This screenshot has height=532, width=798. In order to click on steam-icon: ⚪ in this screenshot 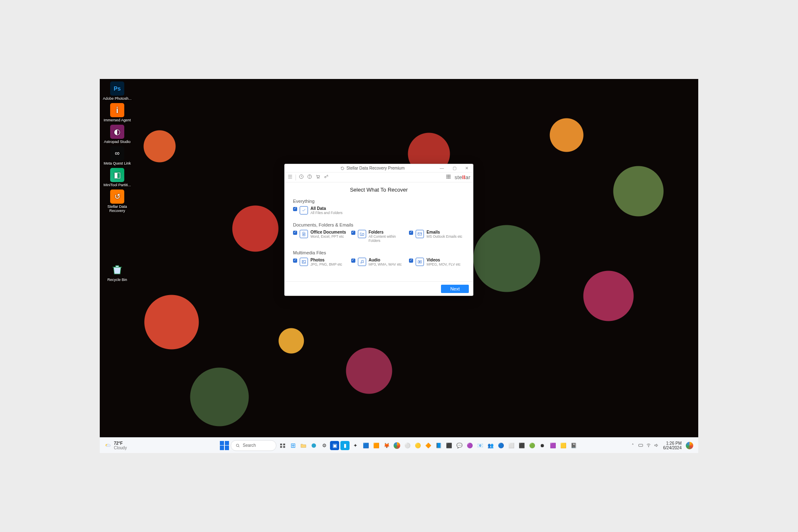, I will do `click(407, 446)`.